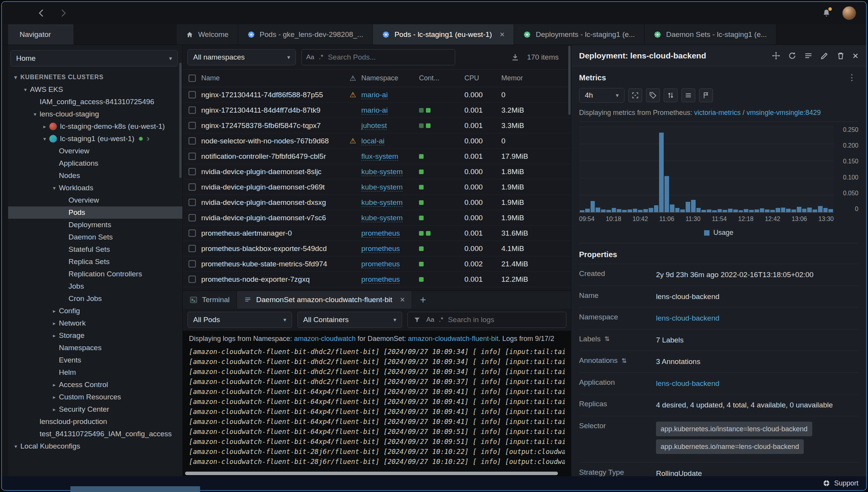 Image resolution: width=868 pixels, height=492 pixels. Describe the element at coordinates (350, 320) in the screenshot. I see `container-filter-select: All Containers ▾` at that location.